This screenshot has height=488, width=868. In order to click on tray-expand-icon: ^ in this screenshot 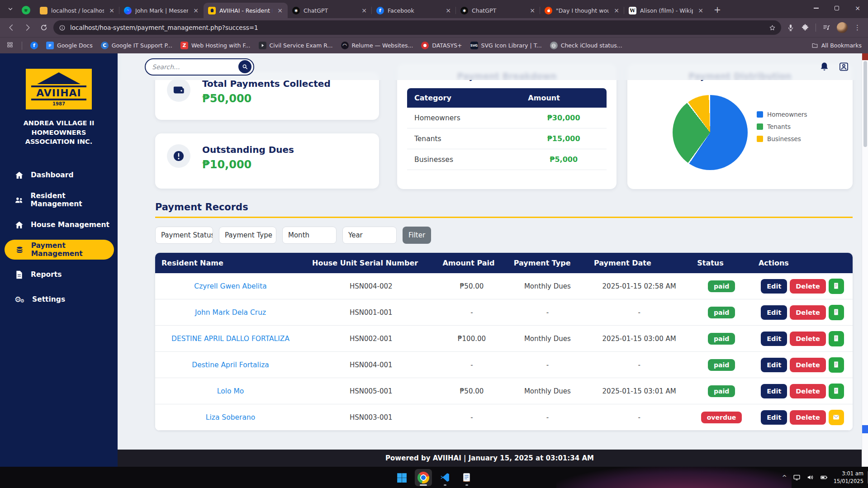, I will do `click(784, 478)`.